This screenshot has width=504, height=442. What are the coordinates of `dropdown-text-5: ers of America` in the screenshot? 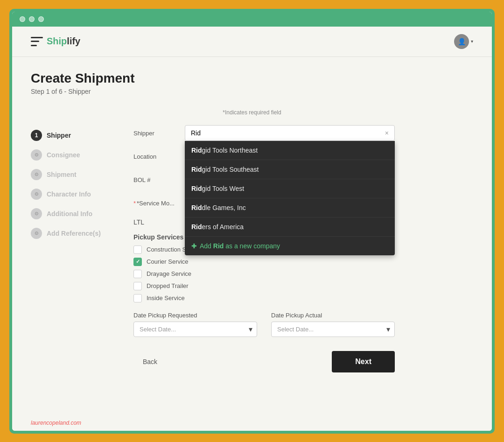 It's located at (223, 227).